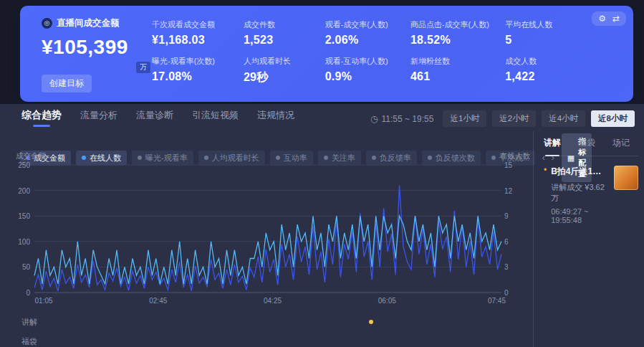  What do you see at coordinates (563, 119) in the screenshot?
I see `range-button: 近4小时` at bounding box center [563, 119].